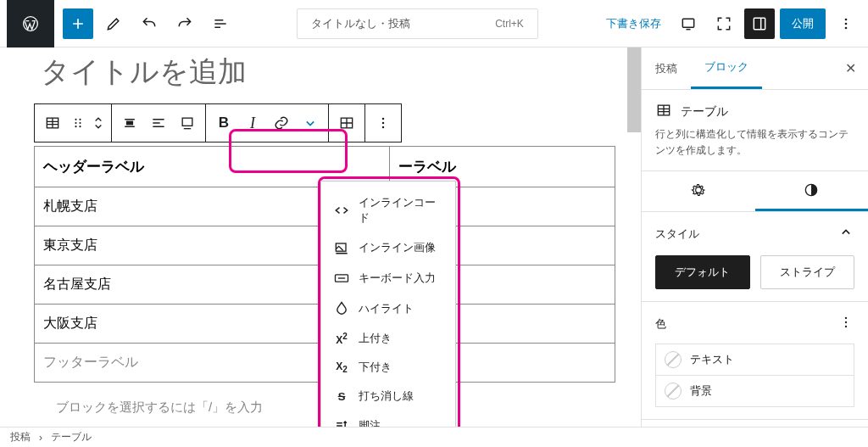 The height and width of the screenshot is (447, 868). What do you see at coordinates (434, 24) in the screenshot?
I see `editor-top-toolbar: タイトルなし・投稿 Ctrl+K 下書き保存 公開` at bounding box center [434, 24].